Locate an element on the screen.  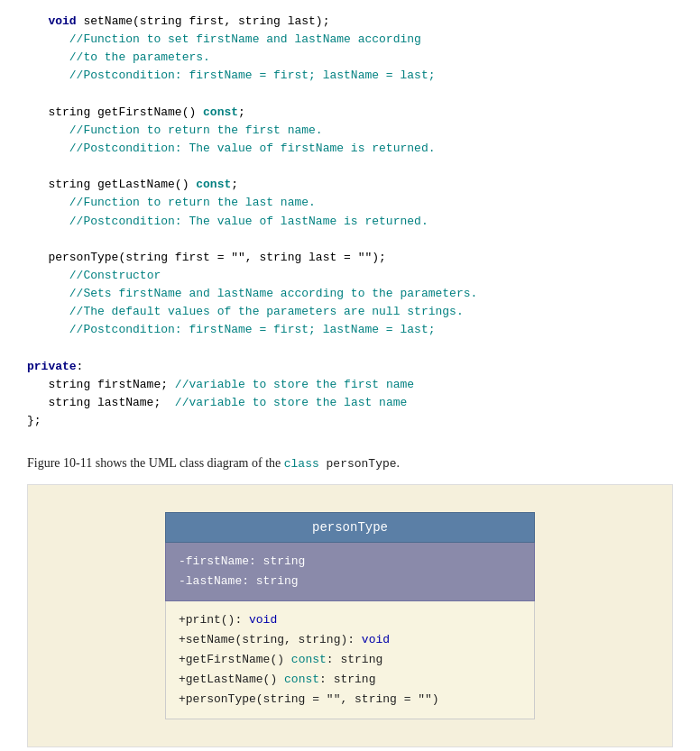
code-text: setName(string first, string last); is located at coordinates (204, 22).